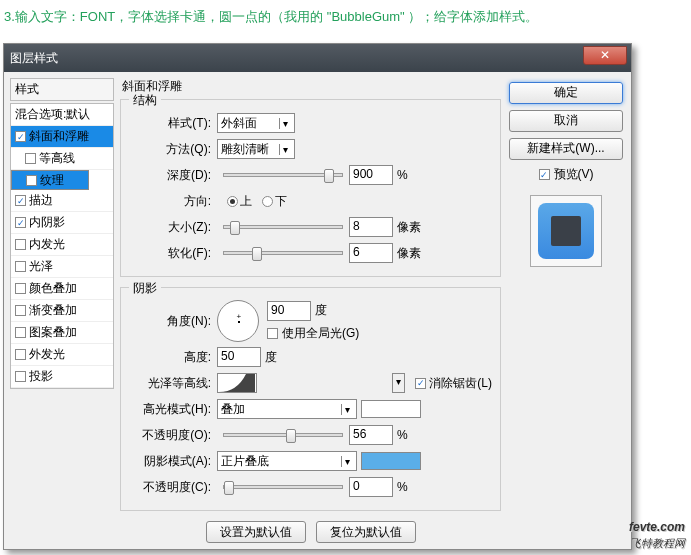  I want to click on inner-shadow-item: ✓内阴影, so click(62, 223).